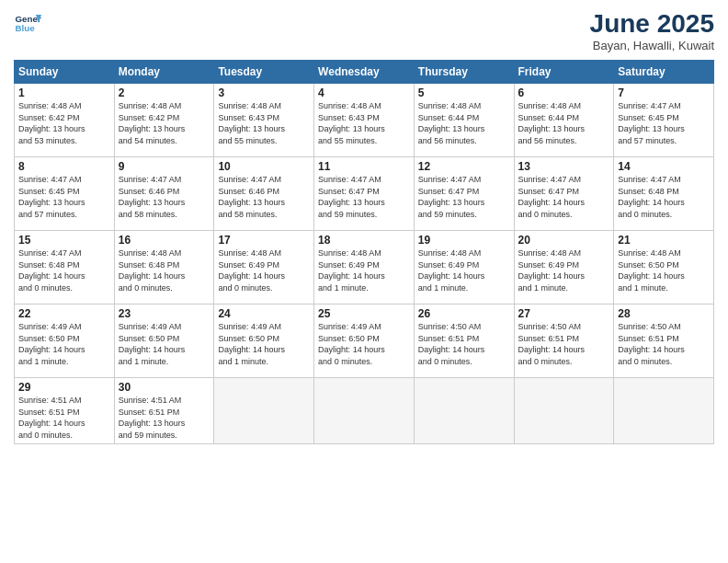 Image resolution: width=728 pixels, height=563 pixels. Describe the element at coordinates (364, 314) in the screenshot. I see `day-number: 25` at that location.